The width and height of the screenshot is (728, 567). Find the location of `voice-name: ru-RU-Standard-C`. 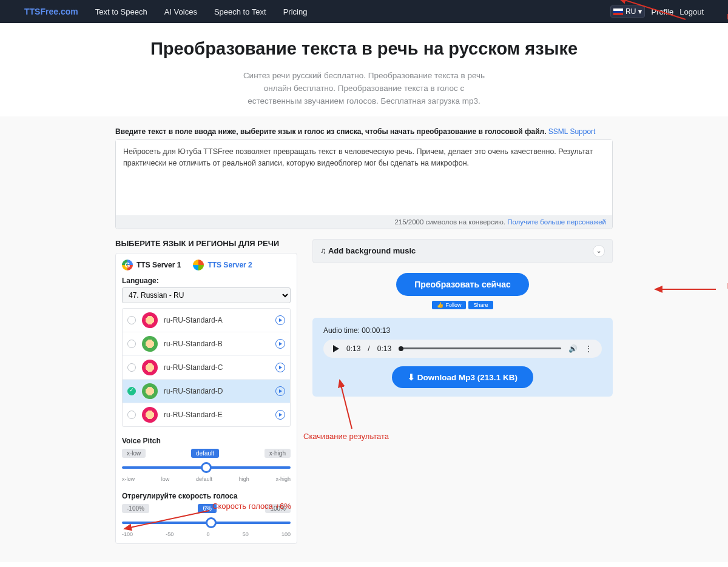

voice-name: ru-RU-Standard-C is located at coordinates (217, 367).